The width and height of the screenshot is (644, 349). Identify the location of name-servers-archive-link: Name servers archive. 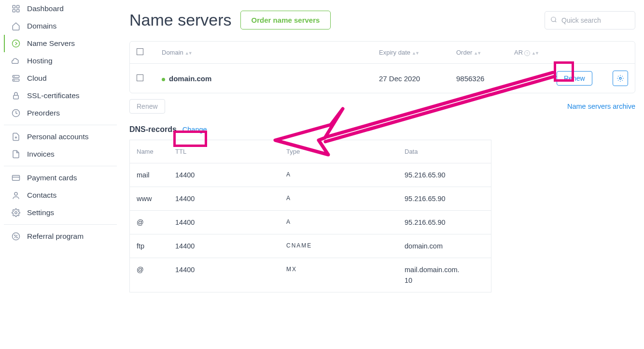
(602, 106).